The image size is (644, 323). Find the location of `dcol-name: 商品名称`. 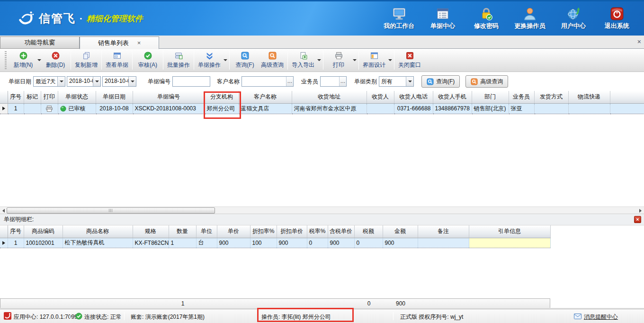

dcol-name: 商品名称 is located at coordinates (98, 232).